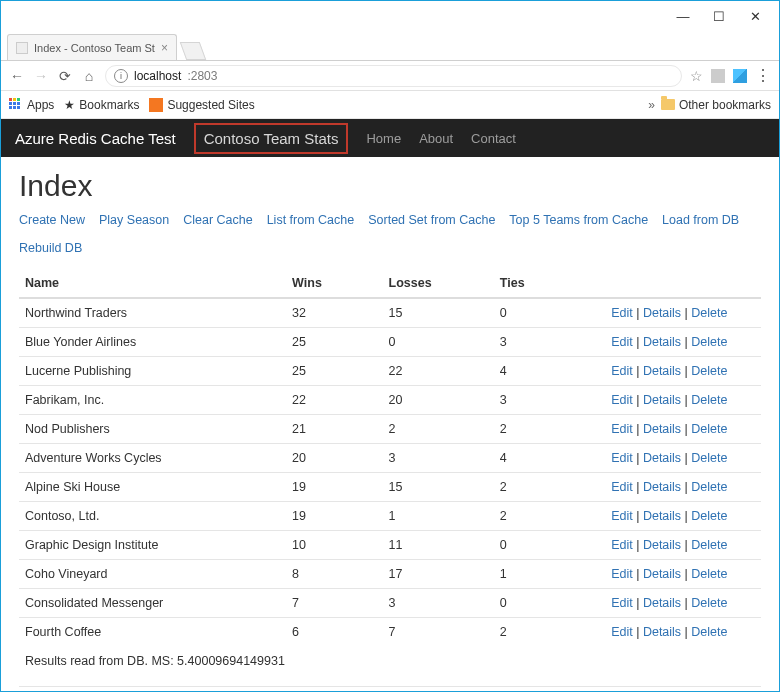 The image size is (780, 692). What do you see at coordinates (164, 48) in the screenshot?
I see `tab-close-icon: ×` at bounding box center [164, 48].